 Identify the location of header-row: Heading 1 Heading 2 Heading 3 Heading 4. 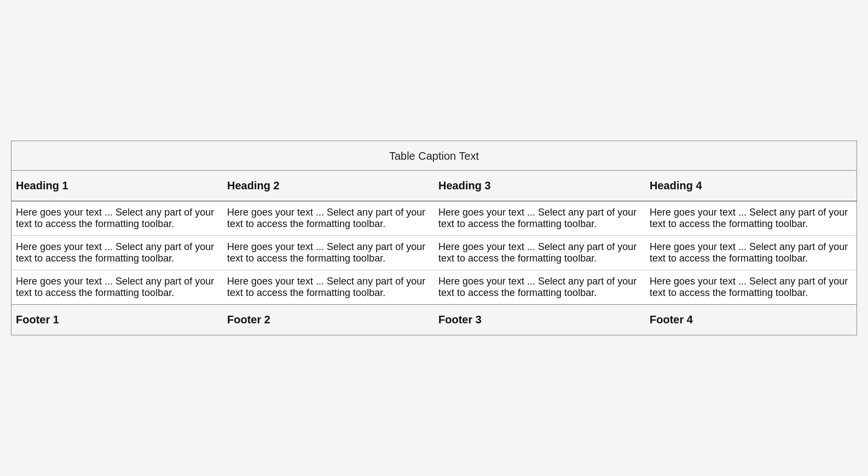
(434, 186).